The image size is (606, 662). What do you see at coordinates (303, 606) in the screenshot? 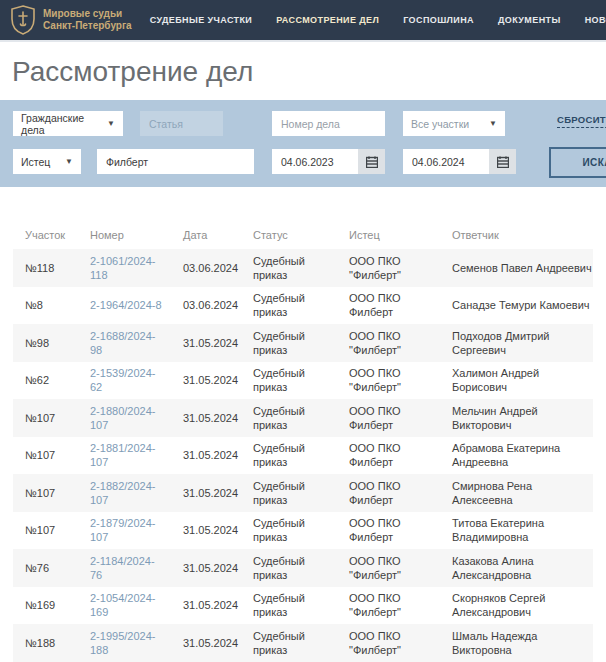
I see `table-row: №1692-1054/2024-16931.05.2024Судебный пр…` at bounding box center [303, 606].